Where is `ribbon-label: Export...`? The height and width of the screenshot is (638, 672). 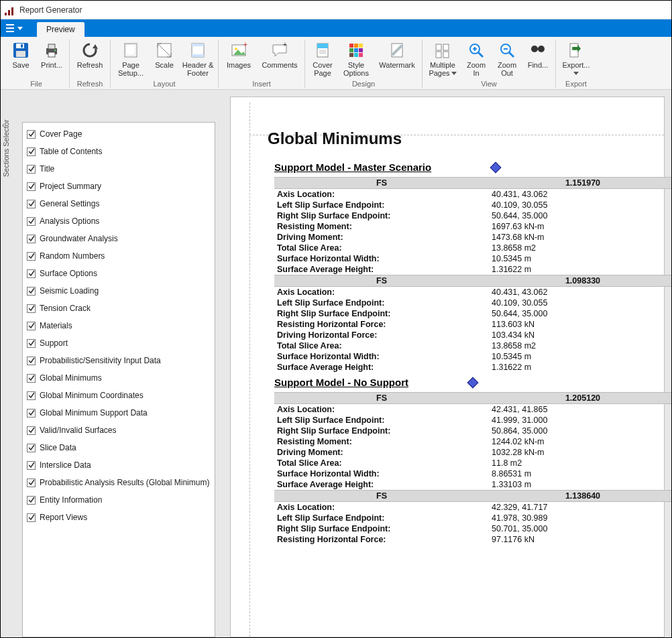 ribbon-label: Export... is located at coordinates (577, 69).